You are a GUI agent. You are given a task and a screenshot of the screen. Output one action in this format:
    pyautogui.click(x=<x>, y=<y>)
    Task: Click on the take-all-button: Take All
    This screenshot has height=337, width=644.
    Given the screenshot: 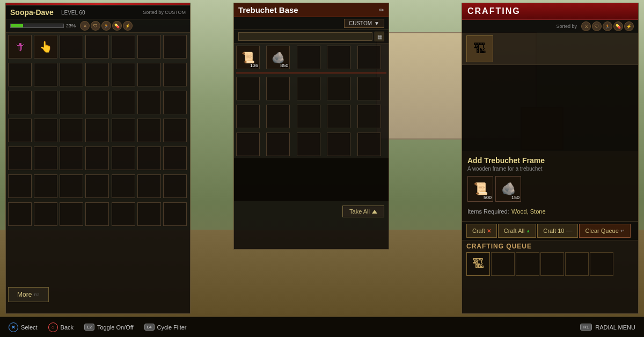 What is the action you would take?
    pyautogui.click(x=363, y=211)
    